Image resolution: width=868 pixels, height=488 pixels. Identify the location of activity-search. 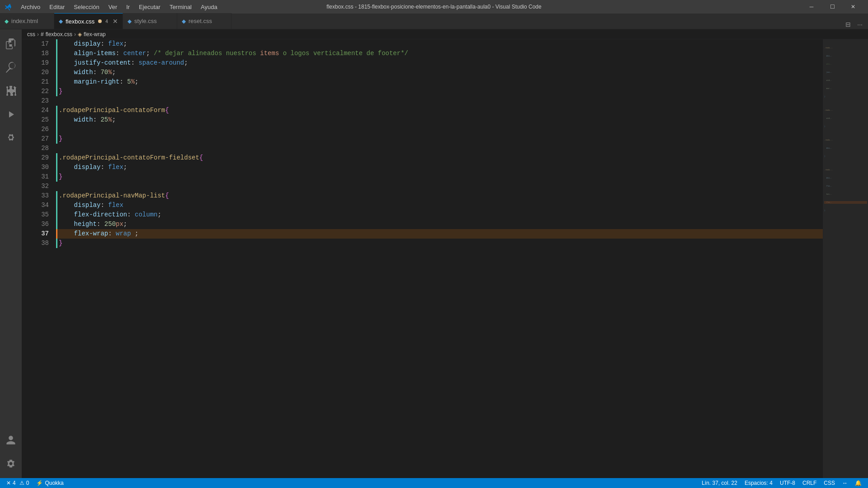
(11, 67).